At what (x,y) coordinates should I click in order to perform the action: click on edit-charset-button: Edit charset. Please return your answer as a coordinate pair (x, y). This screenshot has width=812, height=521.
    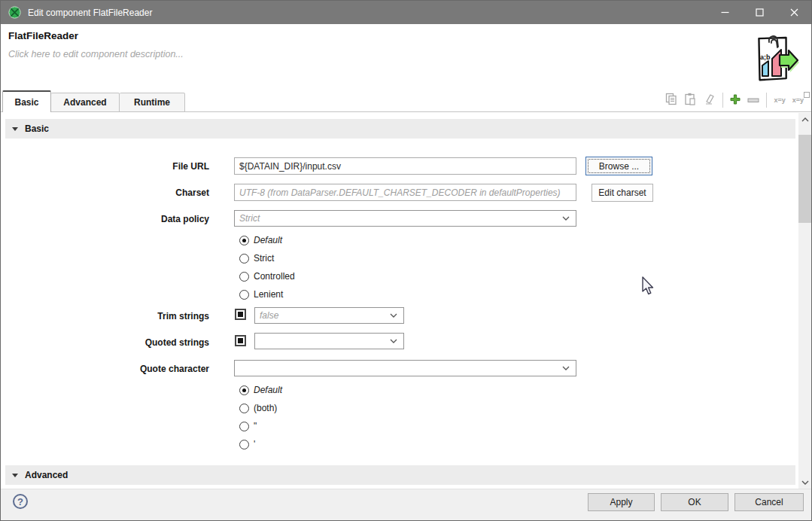
    Looking at the image, I should click on (622, 193).